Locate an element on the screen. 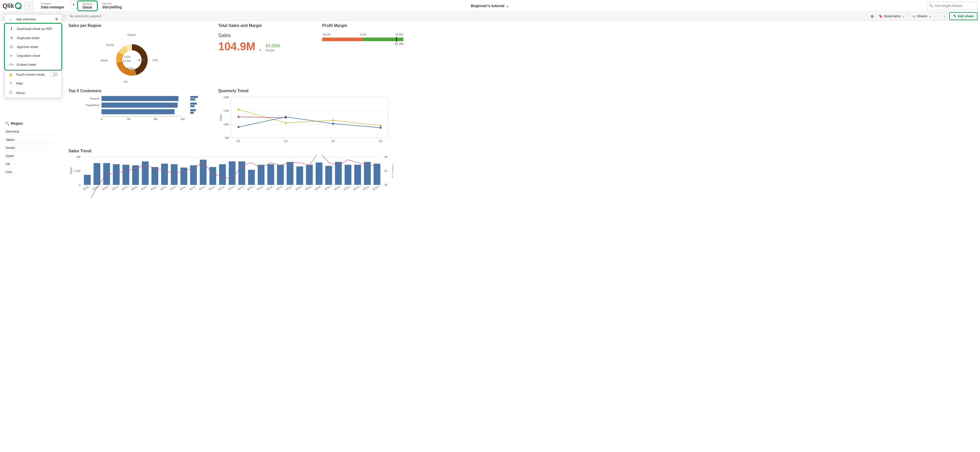 The height and width of the screenshot is (452, 980). menu-touch-mode: ☝ Touch screen mode is located at coordinates (33, 74).